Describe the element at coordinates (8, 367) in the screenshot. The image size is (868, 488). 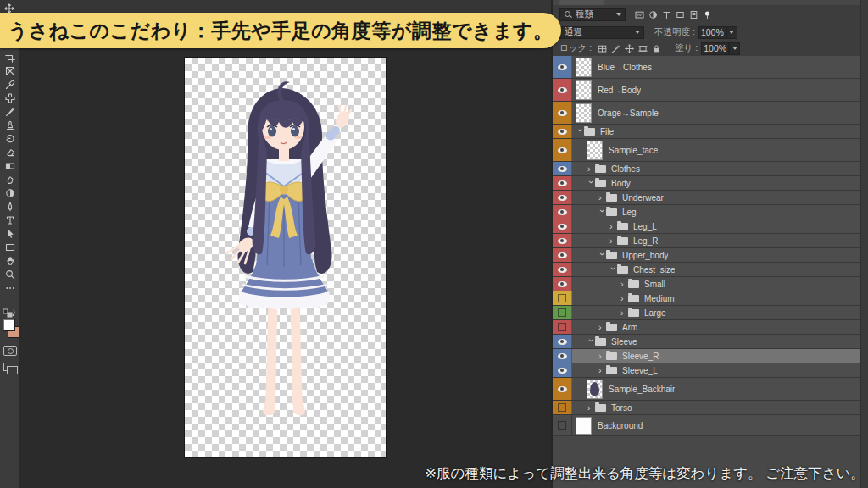
I see `screen-mode-icon` at that location.